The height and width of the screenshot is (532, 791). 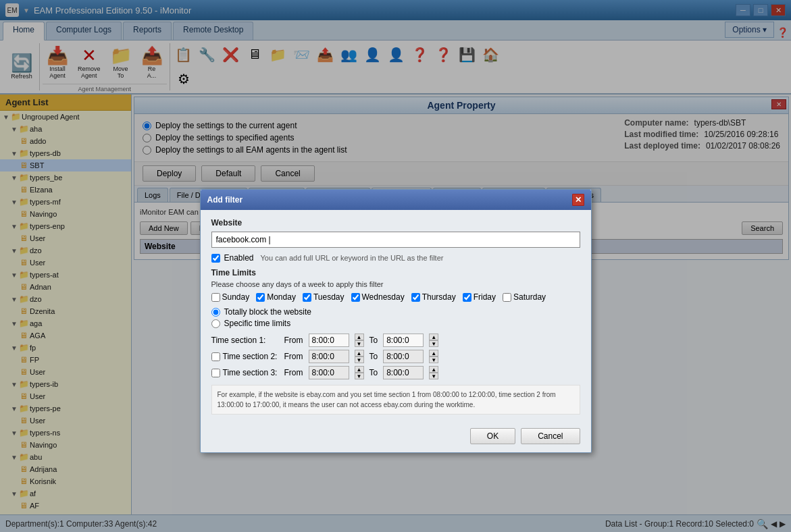 What do you see at coordinates (359, 356) in the screenshot?
I see `time-arrows-2-from: ▲ ▼` at bounding box center [359, 356].